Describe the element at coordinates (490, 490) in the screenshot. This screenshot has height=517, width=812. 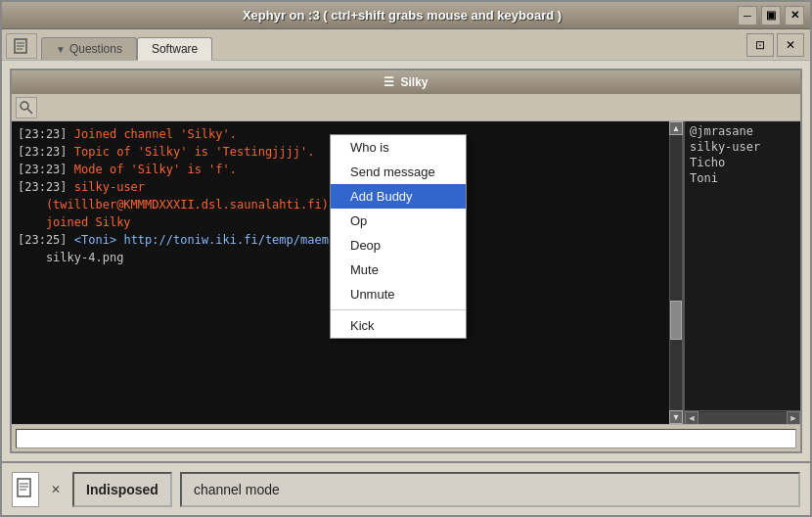
I see `channel-mode-segment: channel mode` at that location.